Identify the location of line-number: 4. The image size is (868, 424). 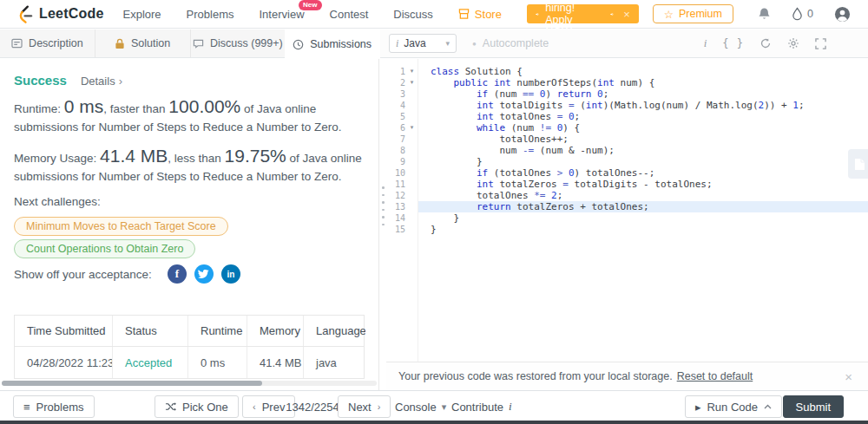
(396, 106).